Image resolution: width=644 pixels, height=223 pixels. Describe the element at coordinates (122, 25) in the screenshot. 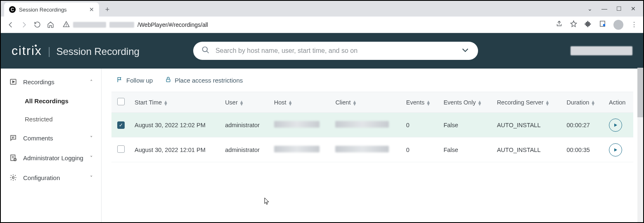

I see `redacted-path1` at that location.